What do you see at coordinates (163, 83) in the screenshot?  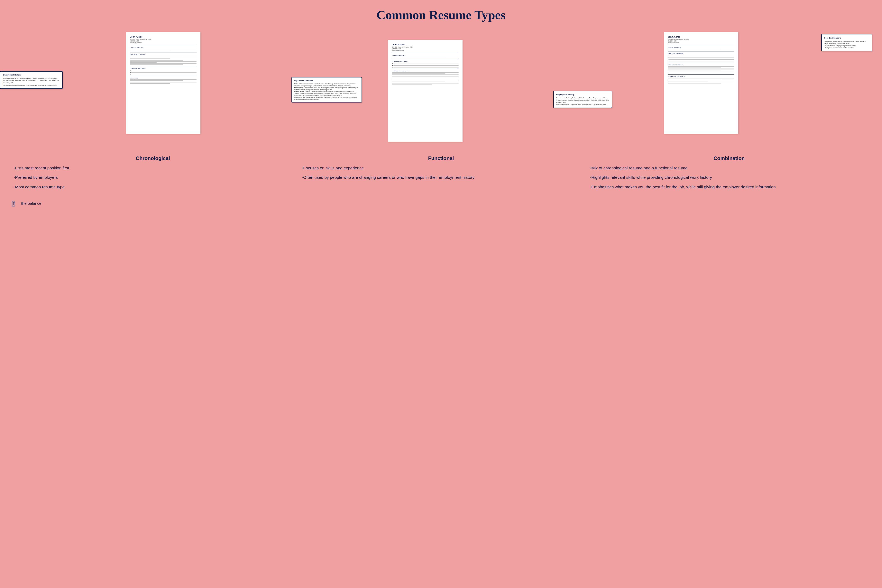 I see `chronological-resume: John A. Doe 925 Main Street, Ann Arbor, …` at bounding box center [163, 83].